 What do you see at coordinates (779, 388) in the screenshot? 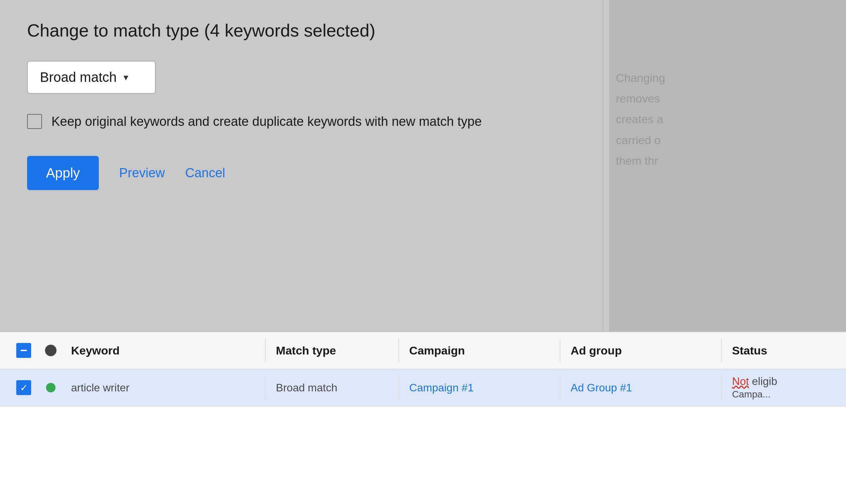
I see `row-status-value: Not eligib Campa...` at bounding box center [779, 388].